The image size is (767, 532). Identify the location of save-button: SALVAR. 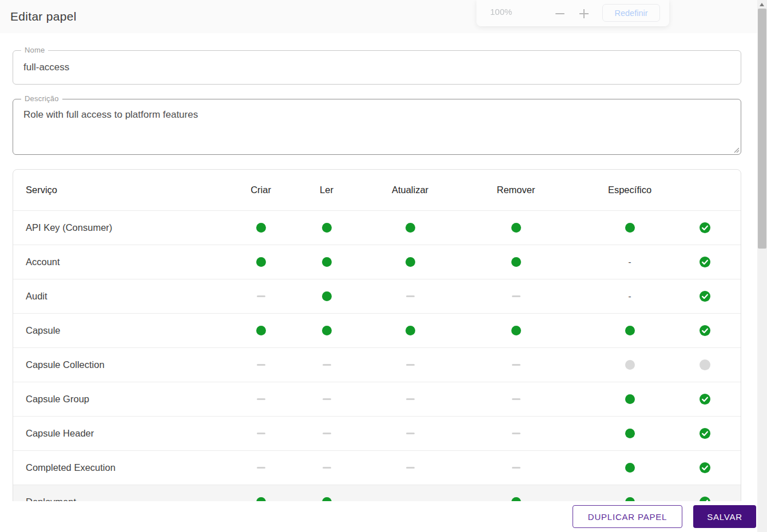
(725, 517).